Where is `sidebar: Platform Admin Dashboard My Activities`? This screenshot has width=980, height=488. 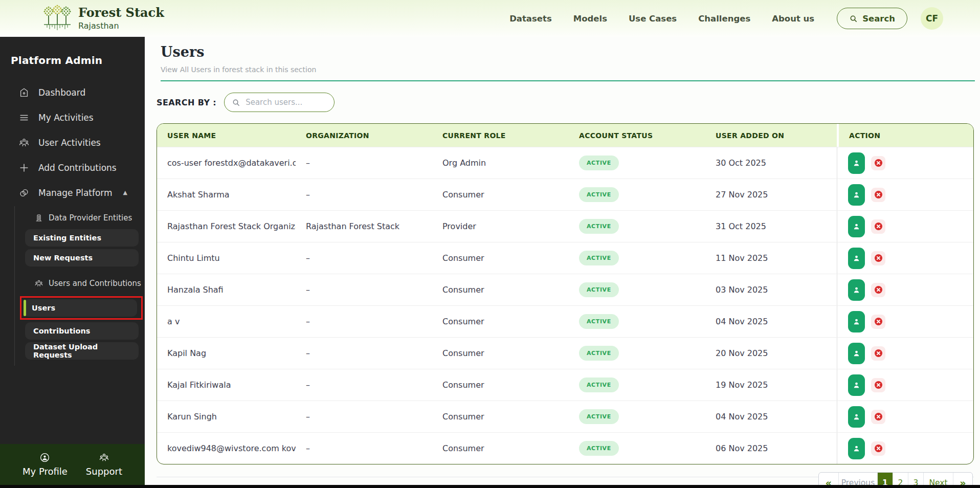
sidebar: Platform Admin Dashboard My Activities is located at coordinates (73, 262).